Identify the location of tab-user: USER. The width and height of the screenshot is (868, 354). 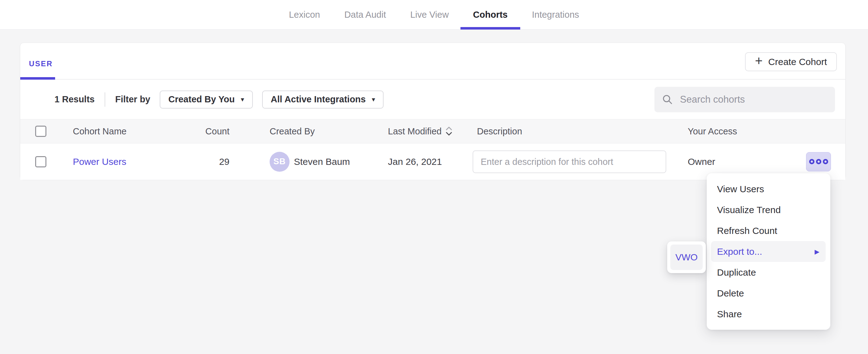
(41, 64).